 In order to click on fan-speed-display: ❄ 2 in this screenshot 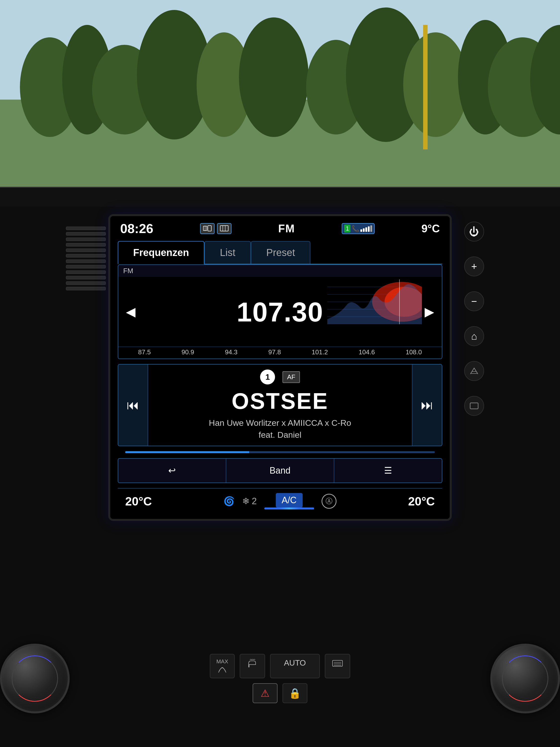, I will do `click(249, 501)`.